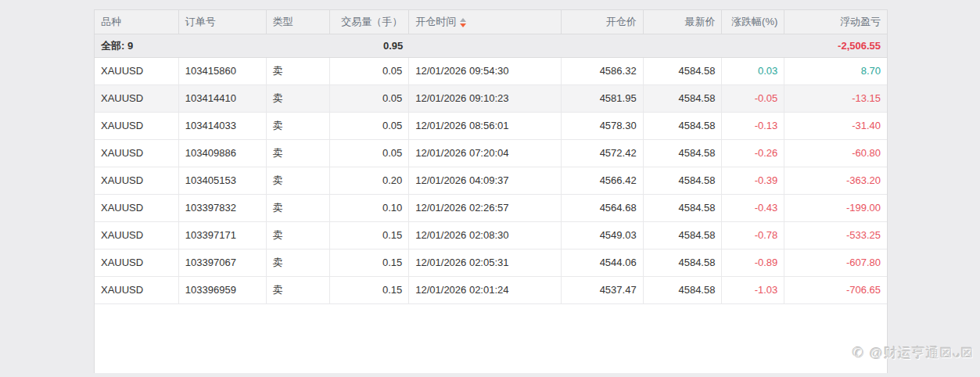  Describe the element at coordinates (602, 71) in the screenshot. I see `cell-open_price: 4586.32` at that location.